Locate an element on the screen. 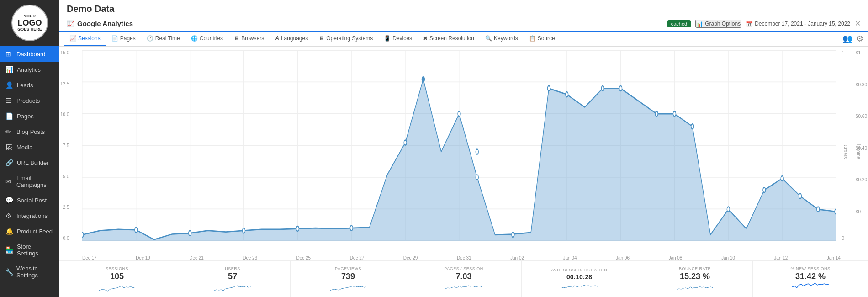 The image size is (868, 297). x-label-dec23: Dec 23 is located at coordinates (250, 258).